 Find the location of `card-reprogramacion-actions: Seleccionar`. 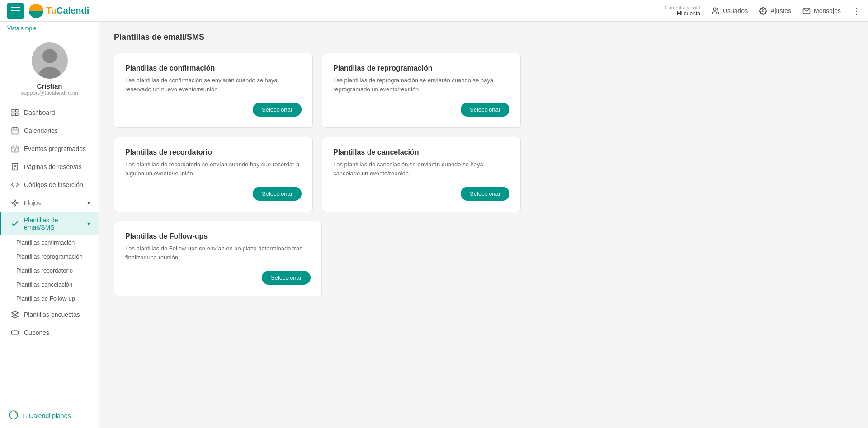

card-reprogramacion-actions: Seleccionar is located at coordinates (421, 109).